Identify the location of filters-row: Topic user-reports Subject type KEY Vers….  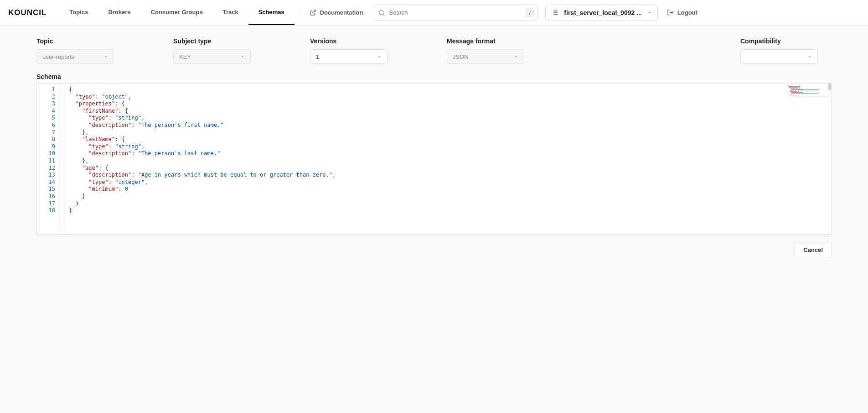
(434, 51).